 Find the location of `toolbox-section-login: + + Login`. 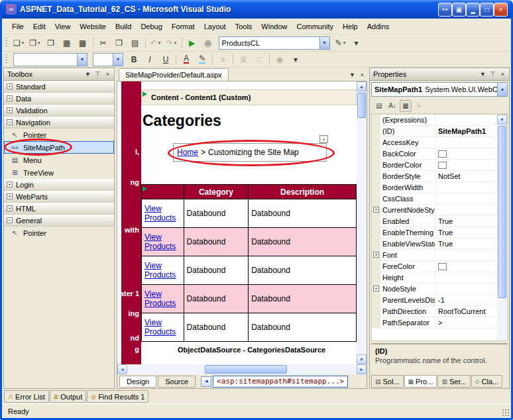

toolbox-section-login: + + Login is located at coordinates (59, 185).